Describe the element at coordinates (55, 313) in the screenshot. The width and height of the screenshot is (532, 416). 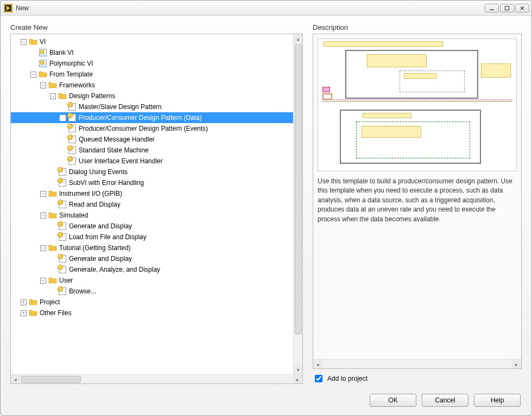
I see `tree-label: Other Files` at that location.